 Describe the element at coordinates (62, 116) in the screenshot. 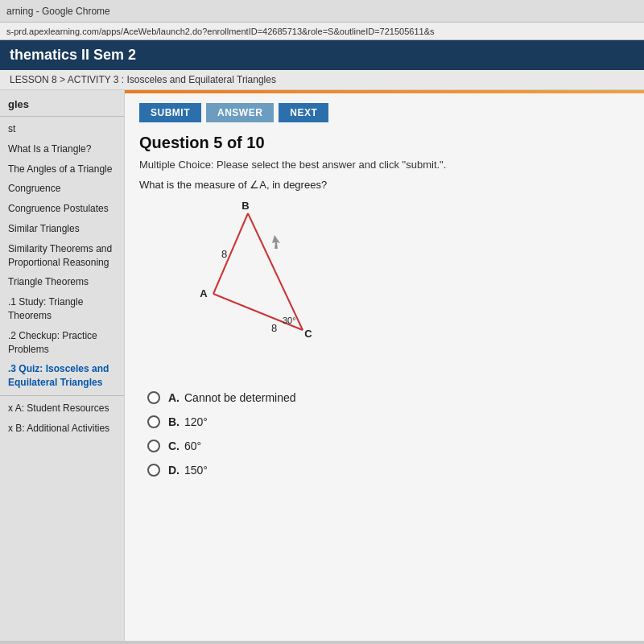

I see `sidebar-divider` at that location.